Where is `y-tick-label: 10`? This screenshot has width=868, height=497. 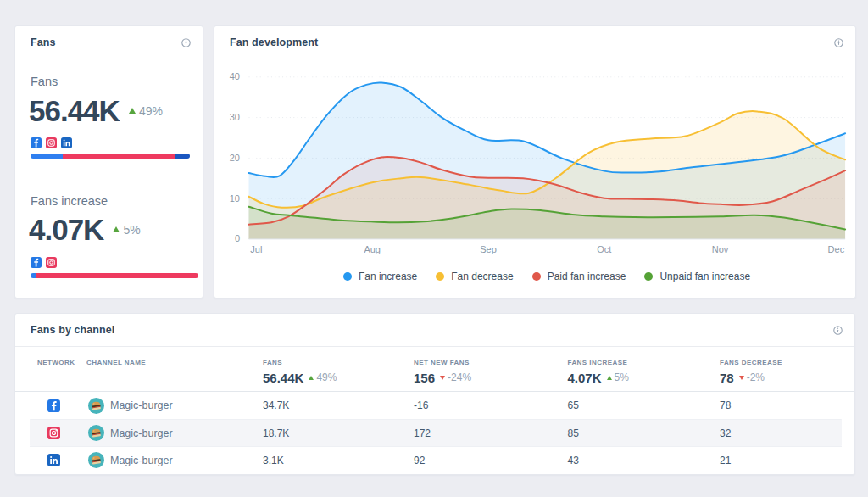
y-tick-label: 10 is located at coordinates (235, 198).